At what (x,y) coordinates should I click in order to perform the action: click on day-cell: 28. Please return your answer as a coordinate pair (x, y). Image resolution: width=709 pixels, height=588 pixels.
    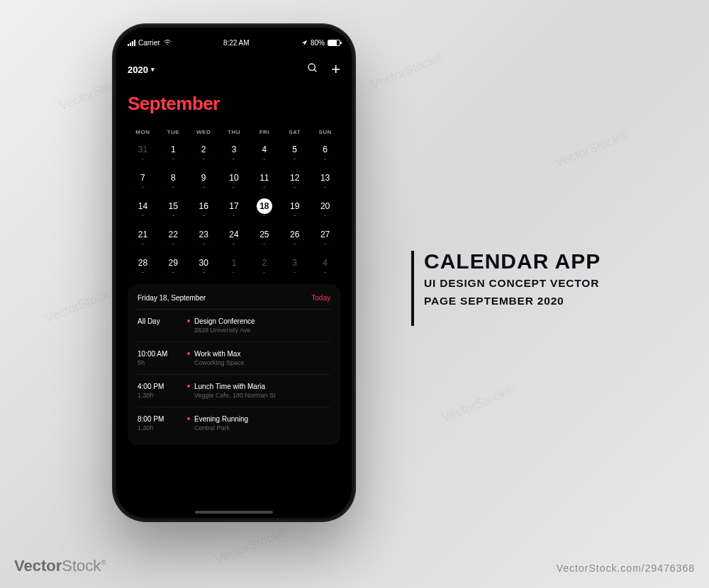
    Looking at the image, I should click on (143, 264).